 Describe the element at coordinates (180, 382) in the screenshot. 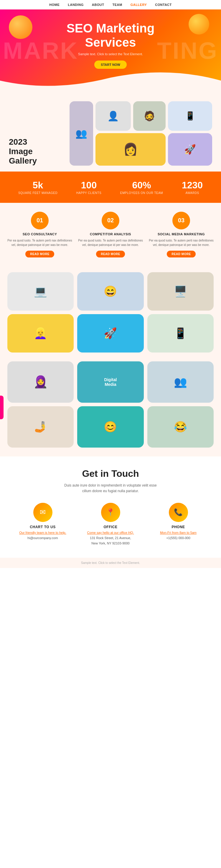

I see `gallery3-img-office: 👥` at that location.